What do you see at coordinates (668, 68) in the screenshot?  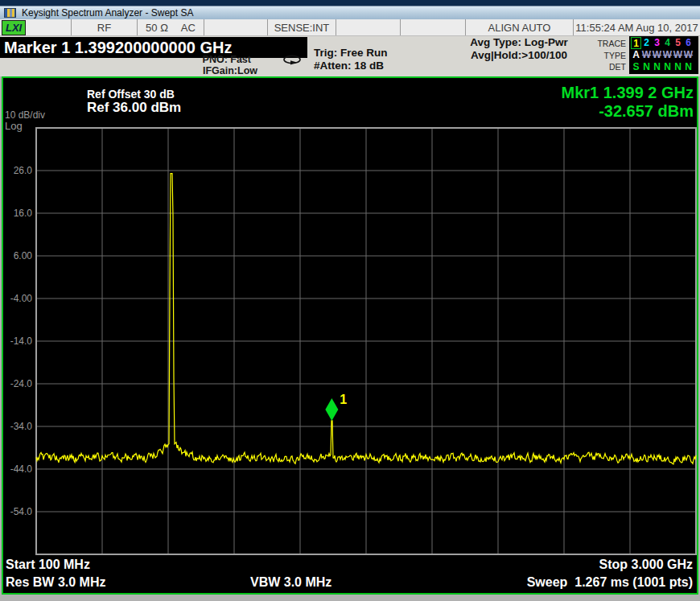 I see `trace-detector-cell-4: N` at bounding box center [668, 68].